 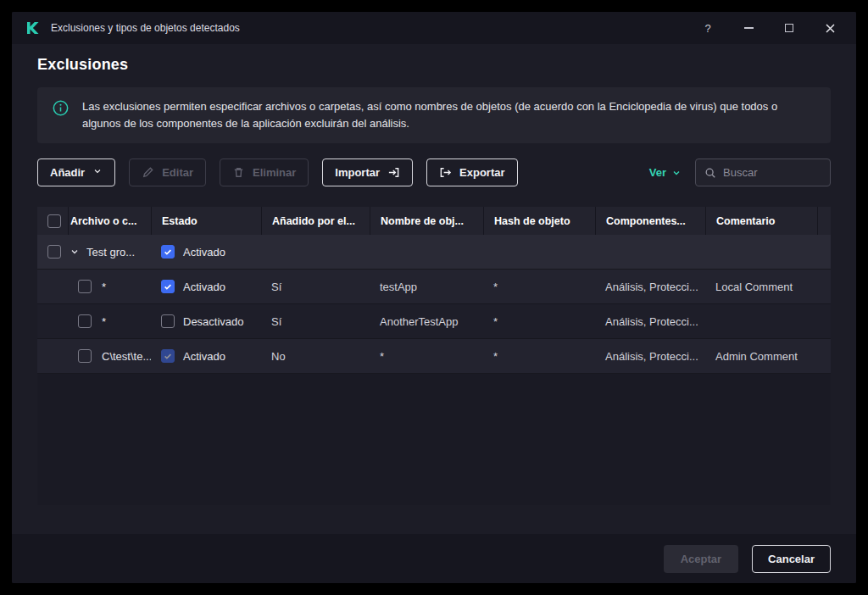 What do you see at coordinates (239, 173) in the screenshot?
I see `trash-icon` at bounding box center [239, 173].